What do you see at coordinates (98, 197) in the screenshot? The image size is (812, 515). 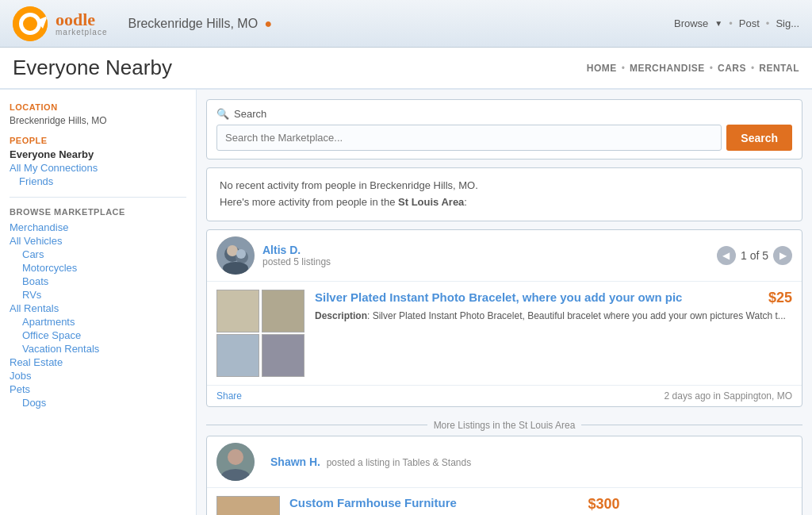 I see `sidebar-divider` at bounding box center [98, 197].